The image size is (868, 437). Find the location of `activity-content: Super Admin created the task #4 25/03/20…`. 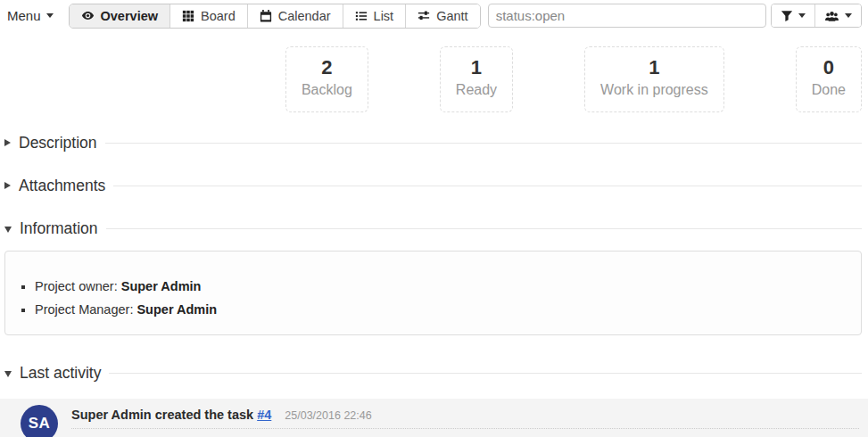

activity-content: Super Admin created the task #4 25/03/20… is located at coordinates (466, 421).